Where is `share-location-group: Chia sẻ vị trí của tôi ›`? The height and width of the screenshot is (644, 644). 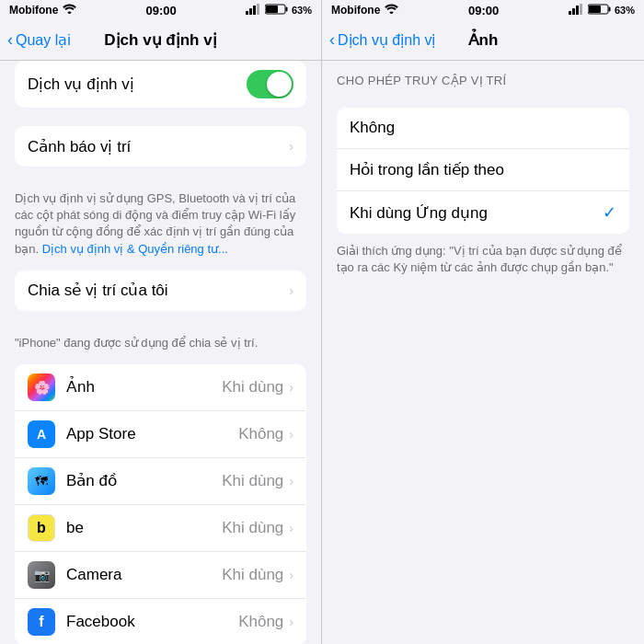 share-location-group: Chia sẻ vị trí của tôi › is located at coordinates (160, 291).